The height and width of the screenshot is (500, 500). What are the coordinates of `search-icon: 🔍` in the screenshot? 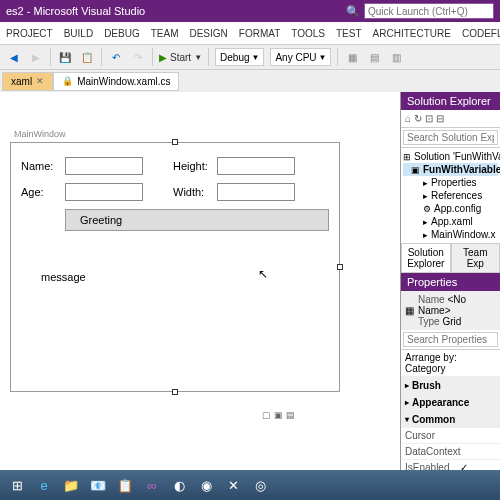 It's located at (353, 12).